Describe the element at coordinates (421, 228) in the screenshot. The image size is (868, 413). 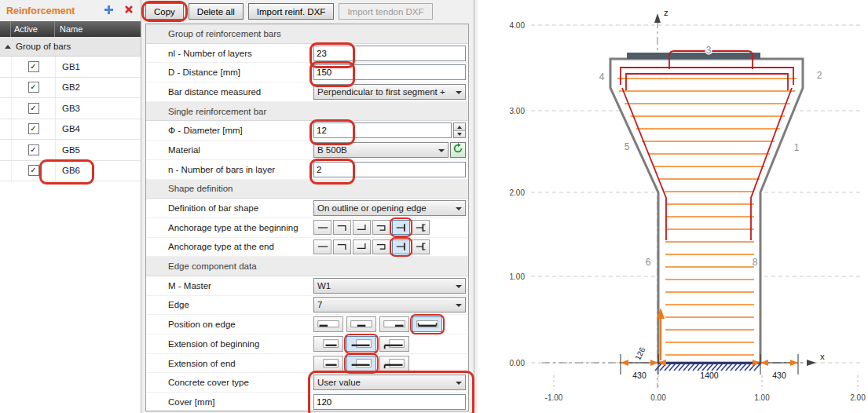
I see `anchorage-begin-icon-end-plate-hooks` at that location.